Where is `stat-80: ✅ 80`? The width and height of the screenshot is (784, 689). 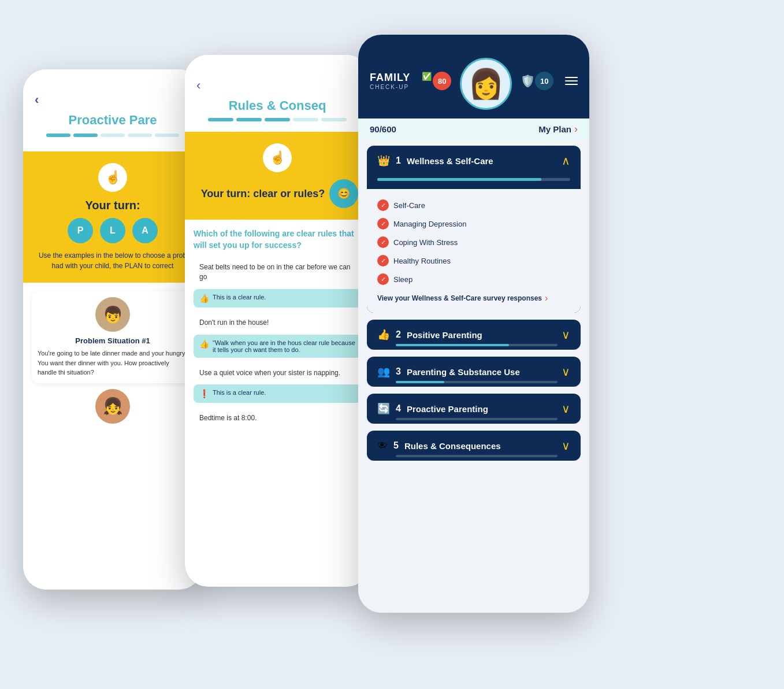
stat-80: ✅ 80 is located at coordinates (437, 81).